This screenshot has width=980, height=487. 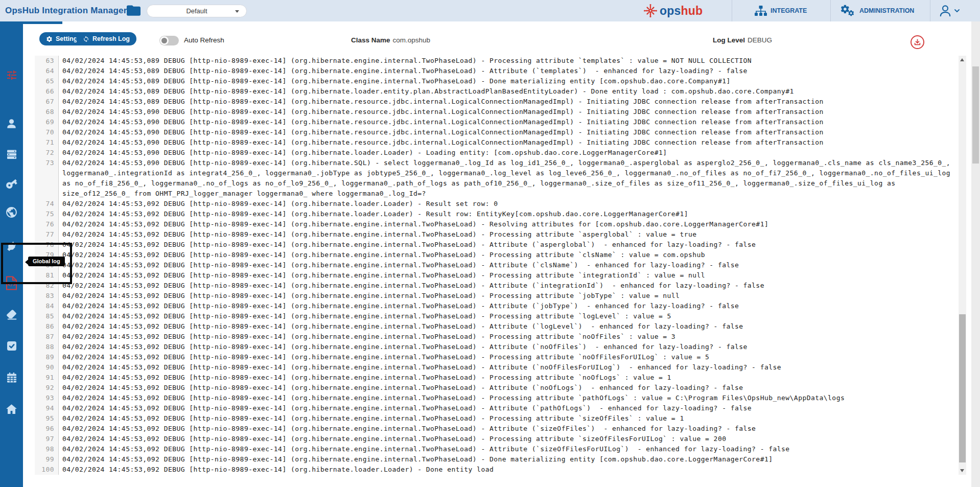 What do you see at coordinates (11, 346) in the screenshot?
I see `sidebar-item-check` at bounding box center [11, 346].